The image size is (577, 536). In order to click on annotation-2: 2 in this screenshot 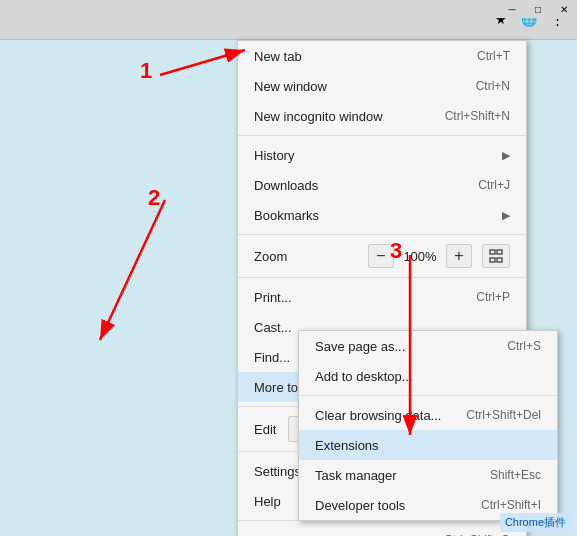, I will do `click(154, 198)`.